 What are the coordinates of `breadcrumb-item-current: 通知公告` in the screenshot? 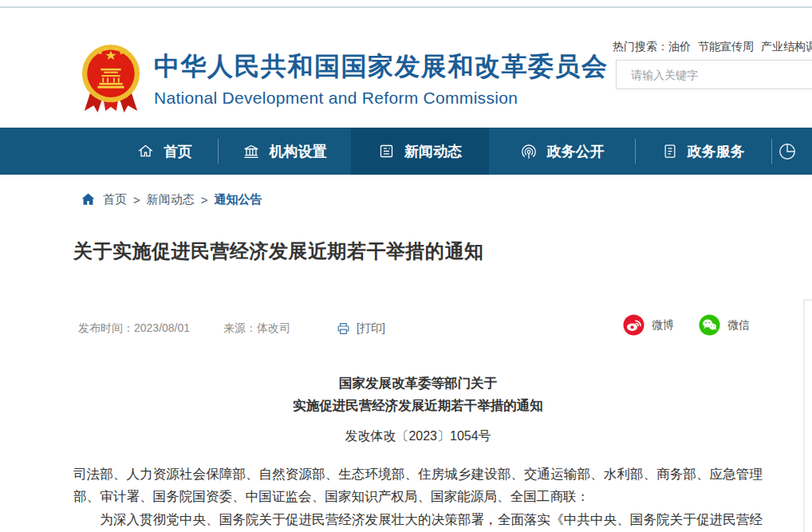 It's located at (238, 199).